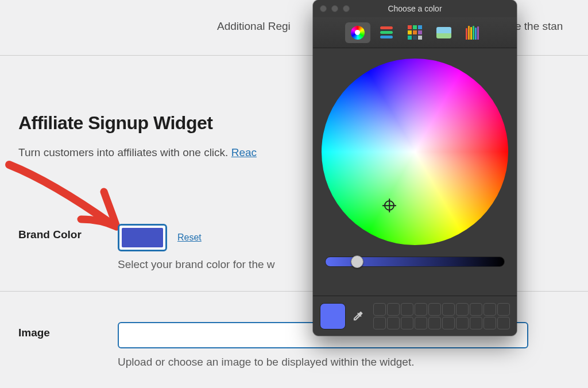 The width and height of the screenshot is (588, 388). What do you see at coordinates (196, 265) in the screenshot?
I see `brand-color-help: Select your brand color for the w` at bounding box center [196, 265].